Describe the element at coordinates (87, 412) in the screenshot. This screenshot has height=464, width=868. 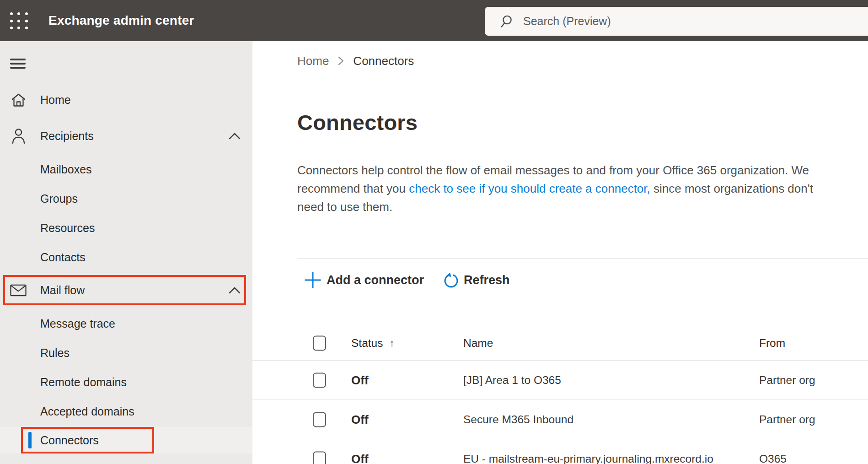
I see `sidebar-item-label: Accepted domains` at that location.